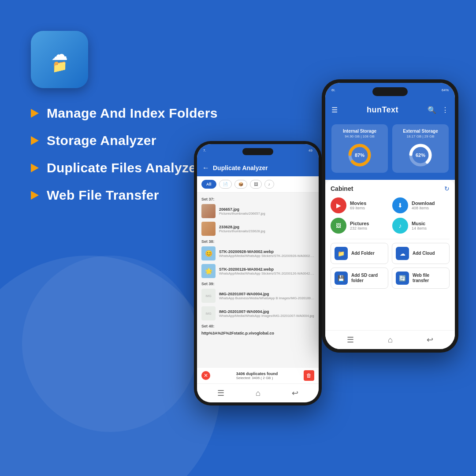  Describe the element at coordinates (209, 184) in the screenshot. I see `filter-all-btn: All` at that location.